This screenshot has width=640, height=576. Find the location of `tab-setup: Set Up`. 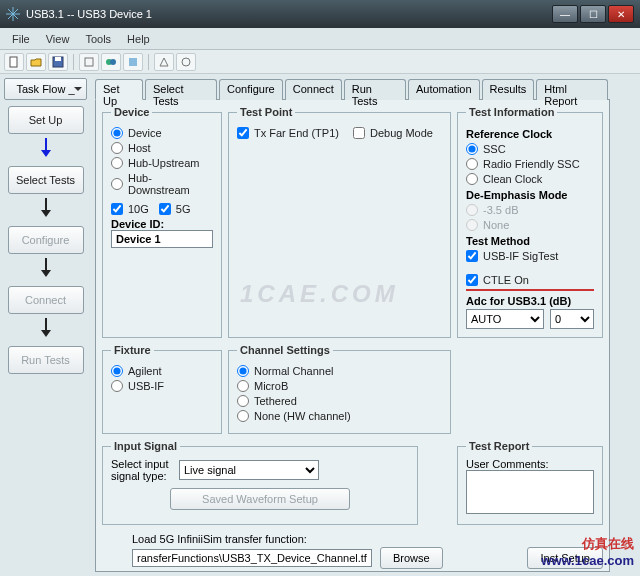

tab-setup: Set Up is located at coordinates (119, 90).